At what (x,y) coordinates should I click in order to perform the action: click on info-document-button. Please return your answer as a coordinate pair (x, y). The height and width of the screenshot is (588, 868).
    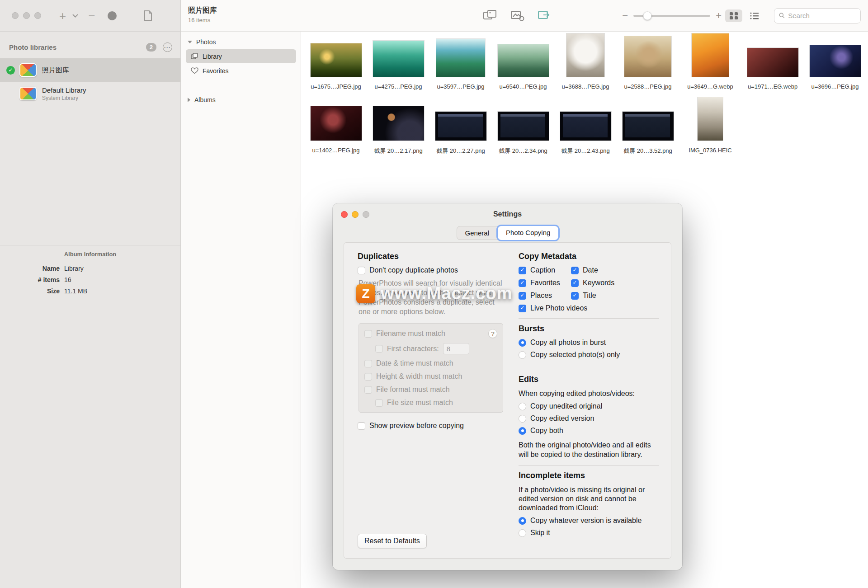
    Looking at the image, I should click on (148, 16).